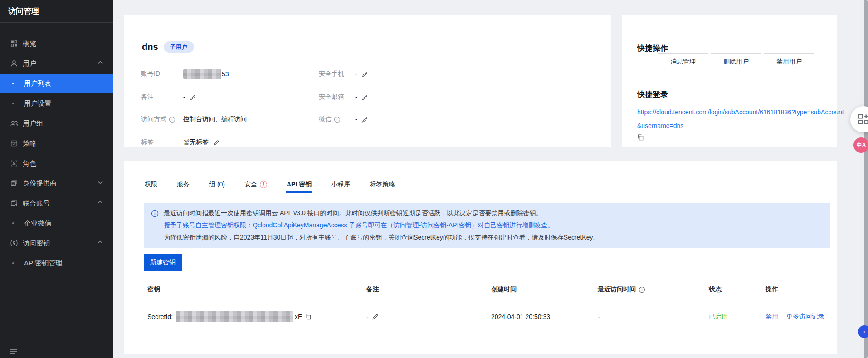 This screenshot has width=868, height=358. I want to click on sidebar-item-api-key-management: API密钥管理, so click(56, 263).